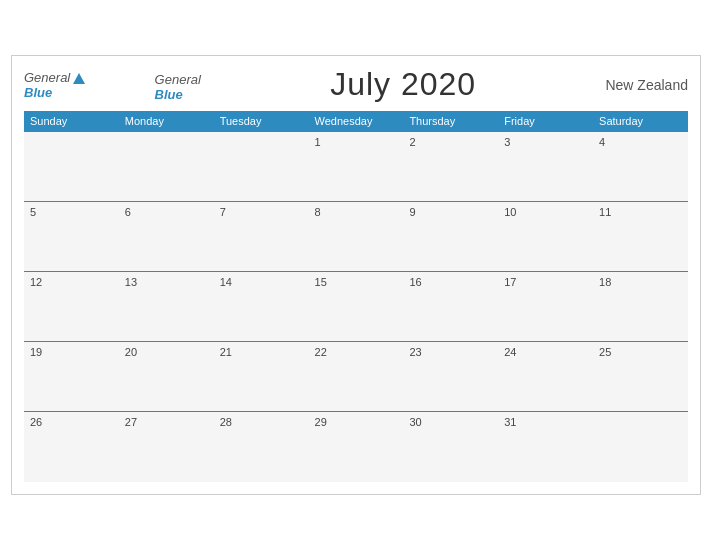  I want to click on calendar-week-row: 1234, so click(356, 167).